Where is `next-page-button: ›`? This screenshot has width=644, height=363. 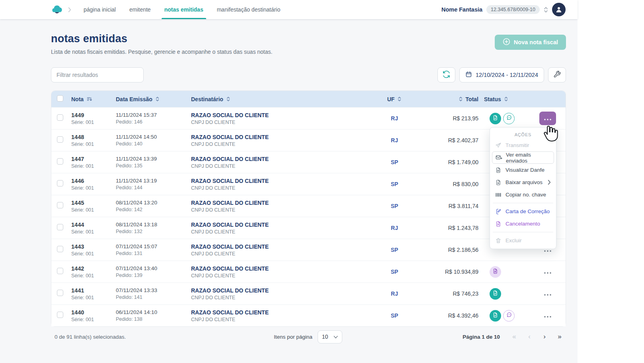
next-page-button: › is located at coordinates (544, 337).